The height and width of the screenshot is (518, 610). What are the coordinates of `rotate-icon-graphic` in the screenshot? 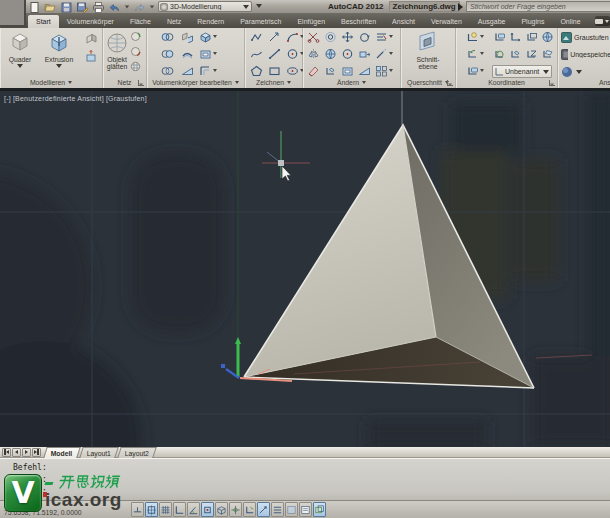 It's located at (364, 37).